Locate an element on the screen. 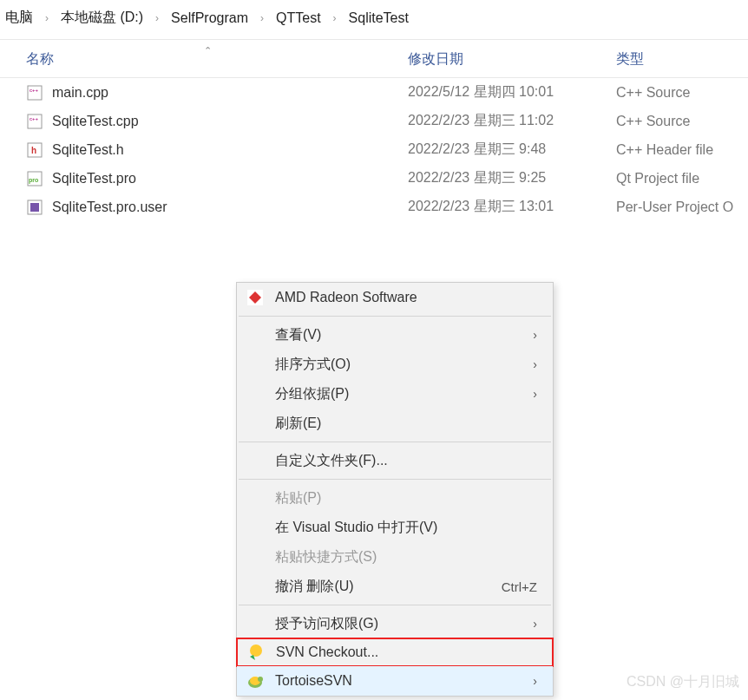 The height and width of the screenshot is (700, 748). menu-label: 自定义文件夹(F)... is located at coordinates (406, 461).